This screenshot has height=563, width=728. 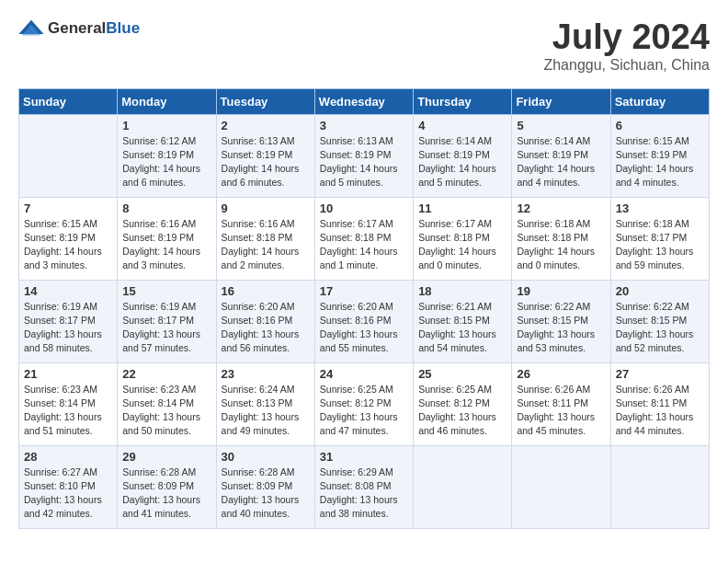 I want to click on day-number: 1, so click(x=166, y=125).